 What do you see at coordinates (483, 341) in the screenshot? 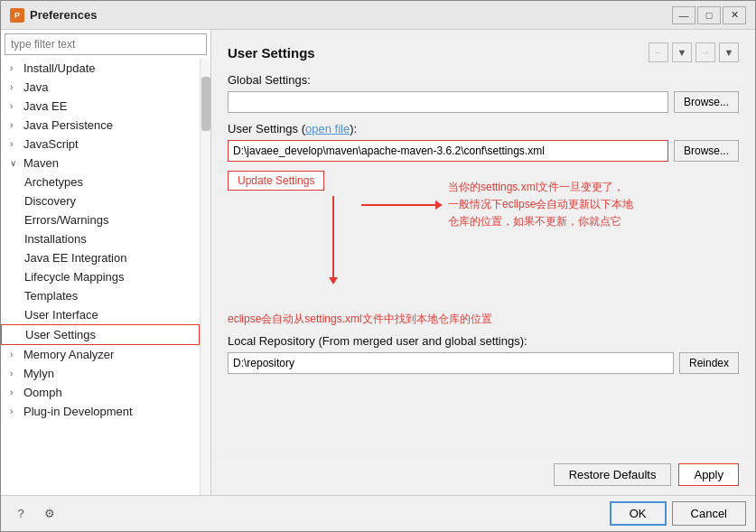
I see `local-repo-label: Local Repository (From merged user and g…` at bounding box center [483, 341].